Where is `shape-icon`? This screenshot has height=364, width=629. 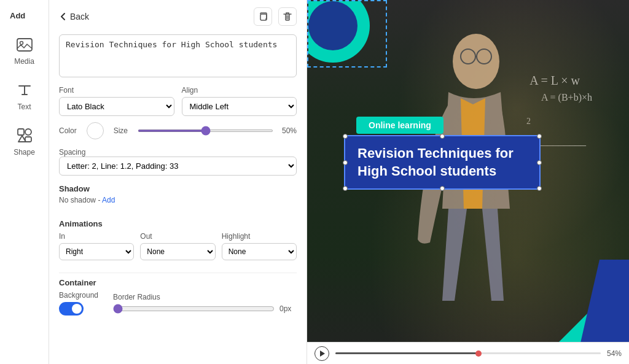 shape-icon is located at coordinates (25, 136).